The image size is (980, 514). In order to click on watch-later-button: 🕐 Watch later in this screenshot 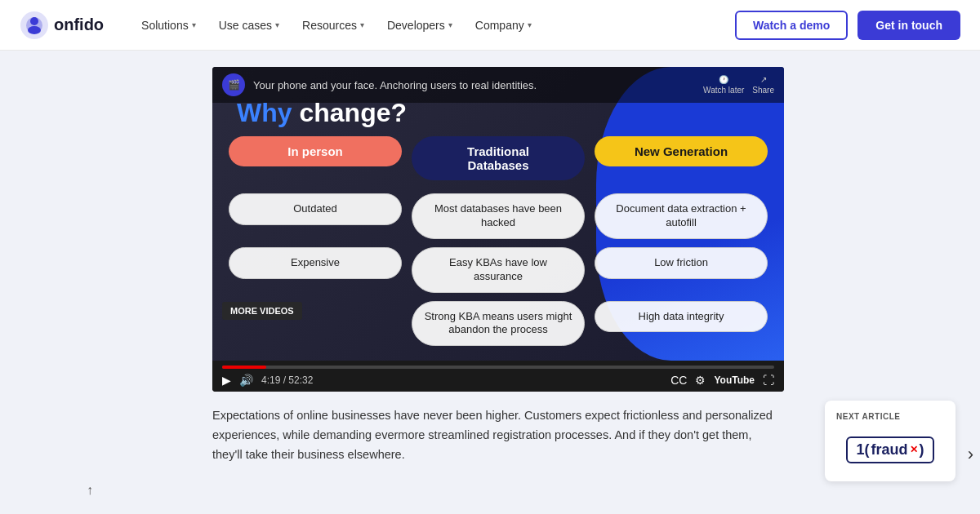, I will do `click(724, 85)`.